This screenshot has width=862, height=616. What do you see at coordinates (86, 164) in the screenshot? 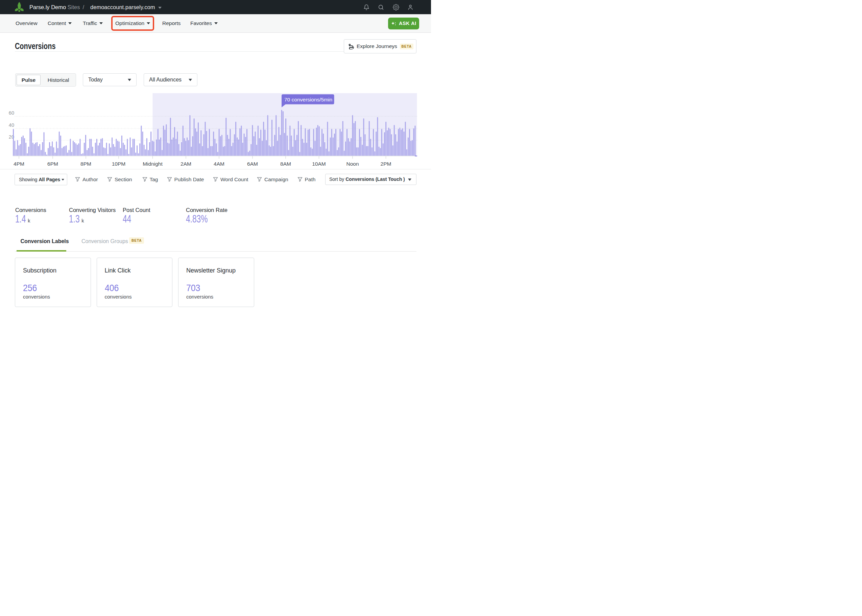
I see `svg-text: 8PM` at bounding box center [86, 164].